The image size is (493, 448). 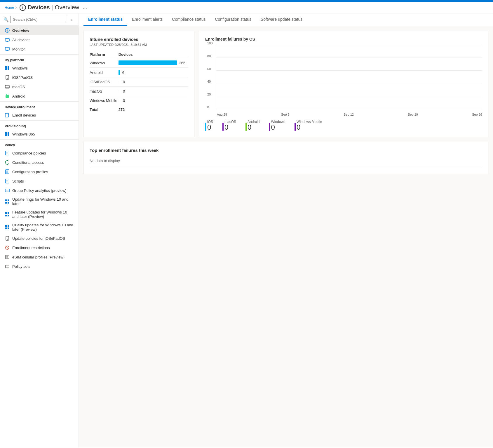 I want to click on total-value: 272, so click(x=154, y=110).